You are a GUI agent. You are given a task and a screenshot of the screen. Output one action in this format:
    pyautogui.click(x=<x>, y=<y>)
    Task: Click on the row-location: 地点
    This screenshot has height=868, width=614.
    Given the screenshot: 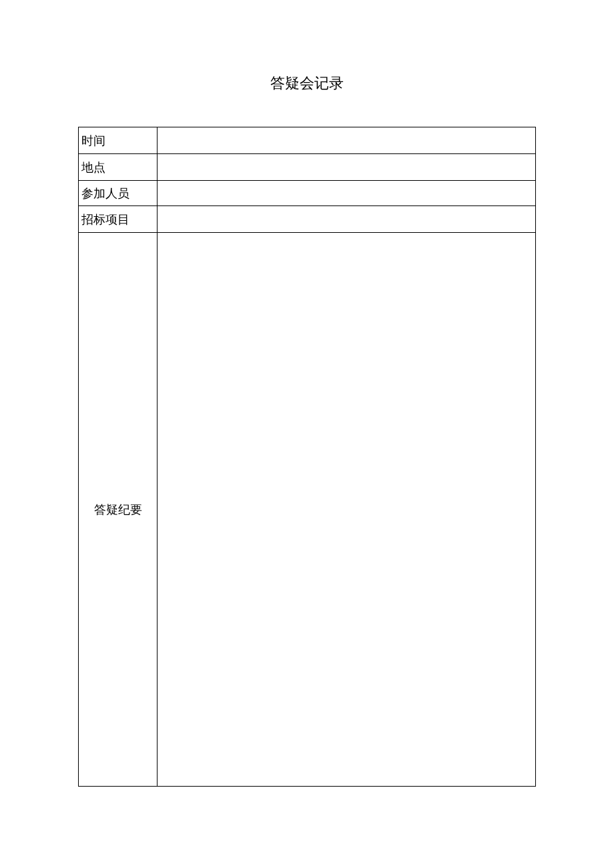 What is the action you would take?
    pyautogui.click(x=307, y=167)
    